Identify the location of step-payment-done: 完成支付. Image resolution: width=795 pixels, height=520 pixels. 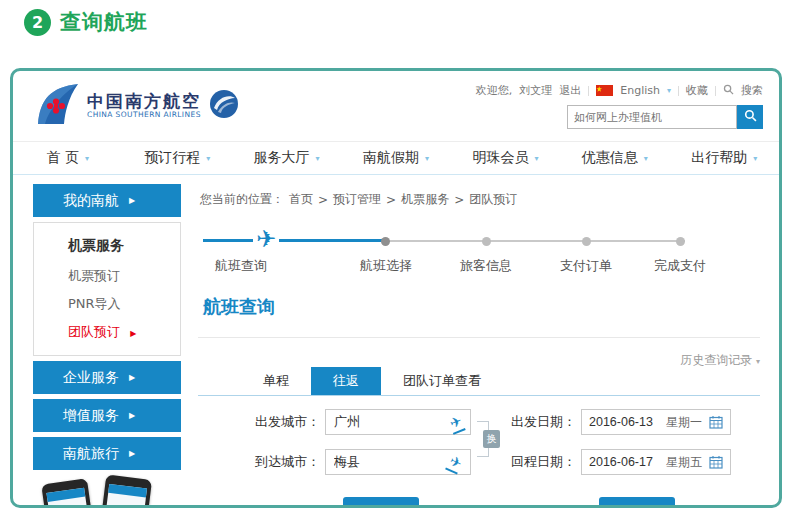
(680, 266).